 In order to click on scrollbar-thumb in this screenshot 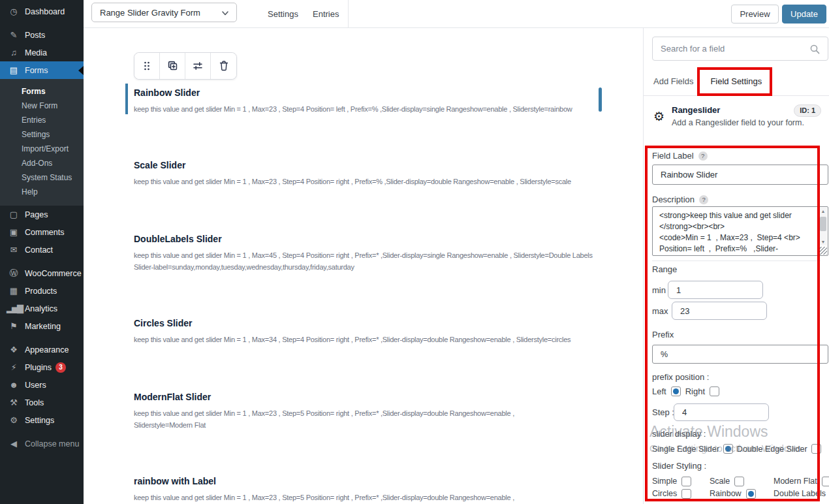, I will do `click(823, 224)`.